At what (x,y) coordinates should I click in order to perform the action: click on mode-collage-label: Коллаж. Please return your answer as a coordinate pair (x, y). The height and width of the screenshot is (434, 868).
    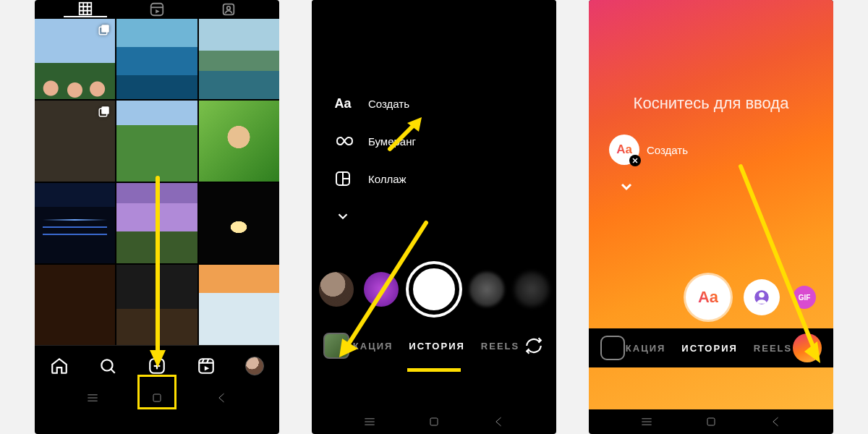
    Looking at the image, I should click on (388, 179).